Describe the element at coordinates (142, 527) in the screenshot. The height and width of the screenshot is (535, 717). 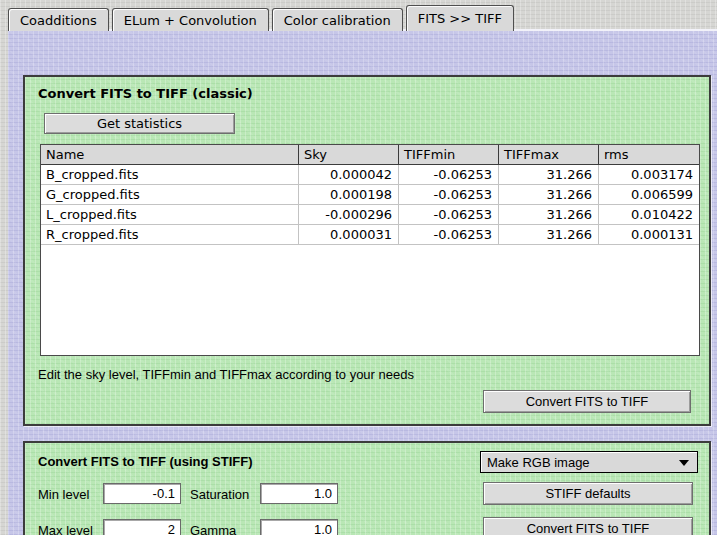
I see `max-level-input` at that location.